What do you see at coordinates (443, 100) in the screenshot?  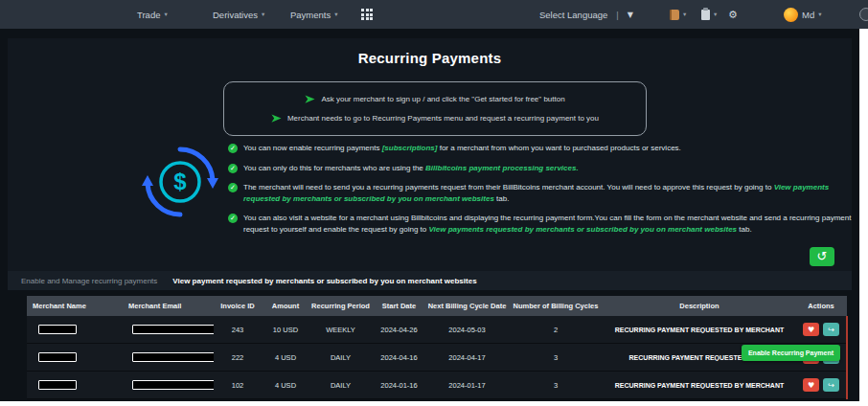 I see `instruction-text: Ask your merchant to sign up / and click…` at bounding box center [443, 100].